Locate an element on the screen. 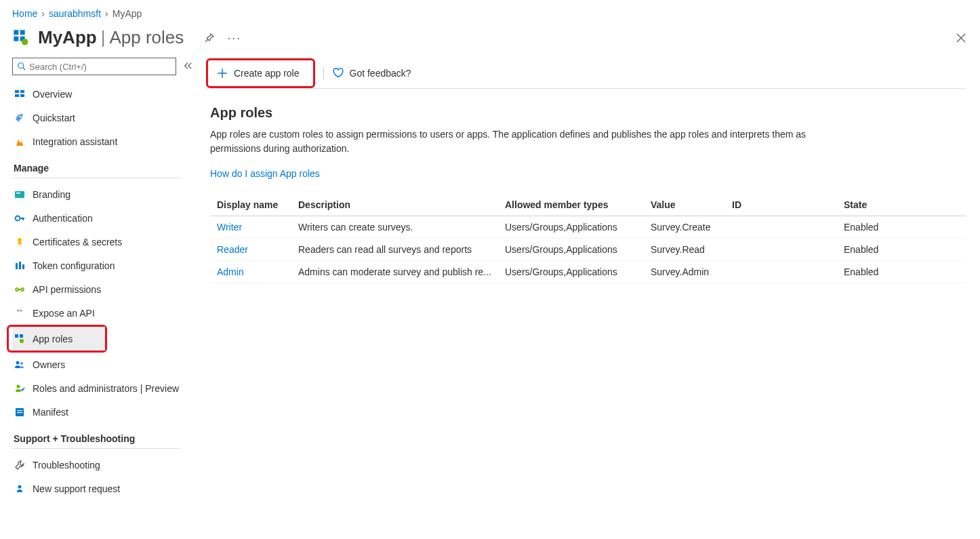 This screenshot has height=539, width=980. sidebar-item-integration: Integration assistant is located at coordinates (103, 141).